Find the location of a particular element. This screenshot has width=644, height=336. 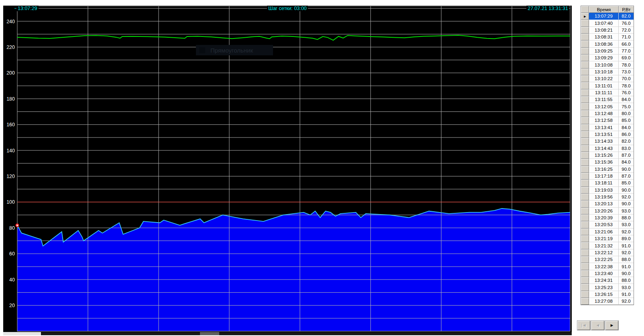

table-row: 13:12:5885.0 is located at coordinates (607, 120).